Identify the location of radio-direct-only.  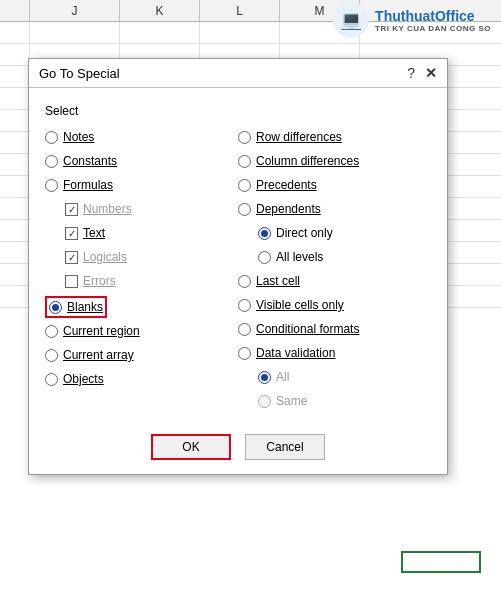
(264, 234).